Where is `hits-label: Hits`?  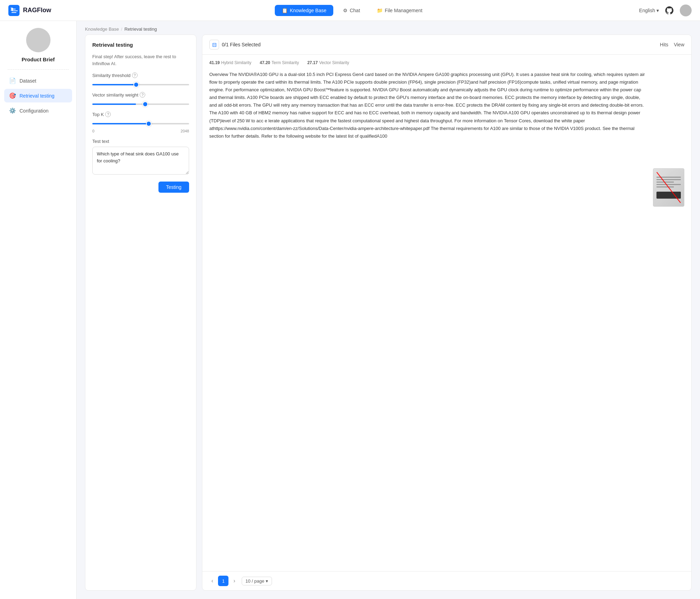 hits-label: Hits is located at coordinates (664, 45).